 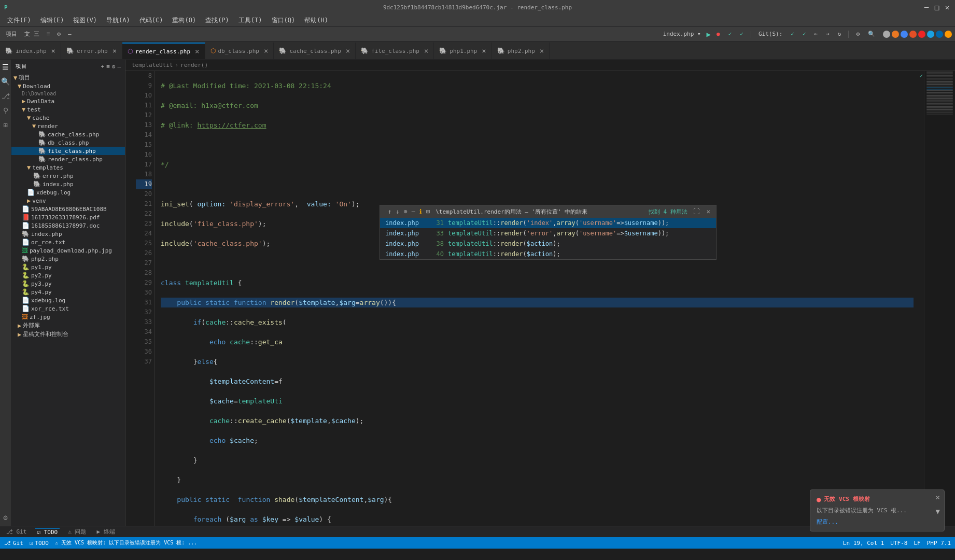 What do you see at coordinates (68, 292) in the screenshot?
I see `tree-py4: 🐍 py4.py` at bounding box center [68, 292].